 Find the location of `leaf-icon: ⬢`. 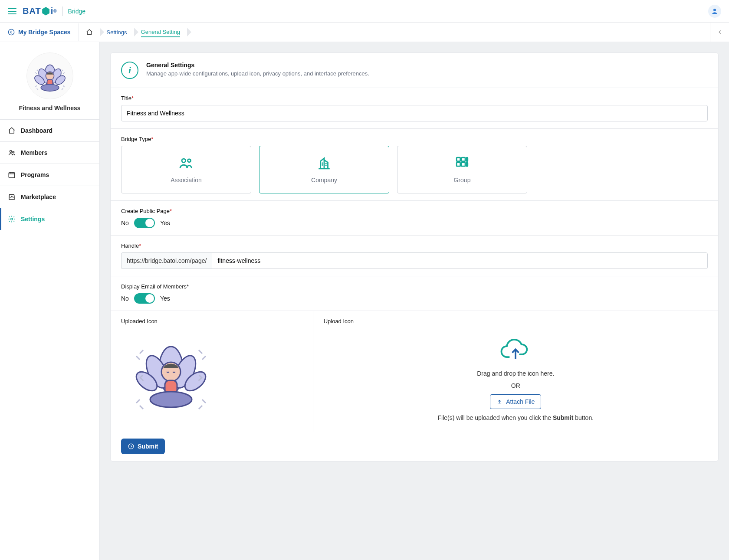

leaf-icon: ⬢ is located at coordinates (46, 11).